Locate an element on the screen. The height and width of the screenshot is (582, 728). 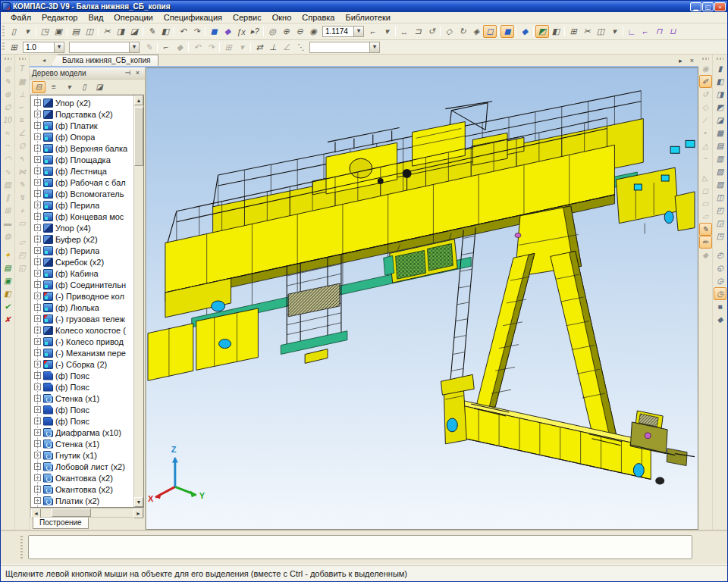
tab-nav-left-icon: ◂ is located at coordinates (44, 61).